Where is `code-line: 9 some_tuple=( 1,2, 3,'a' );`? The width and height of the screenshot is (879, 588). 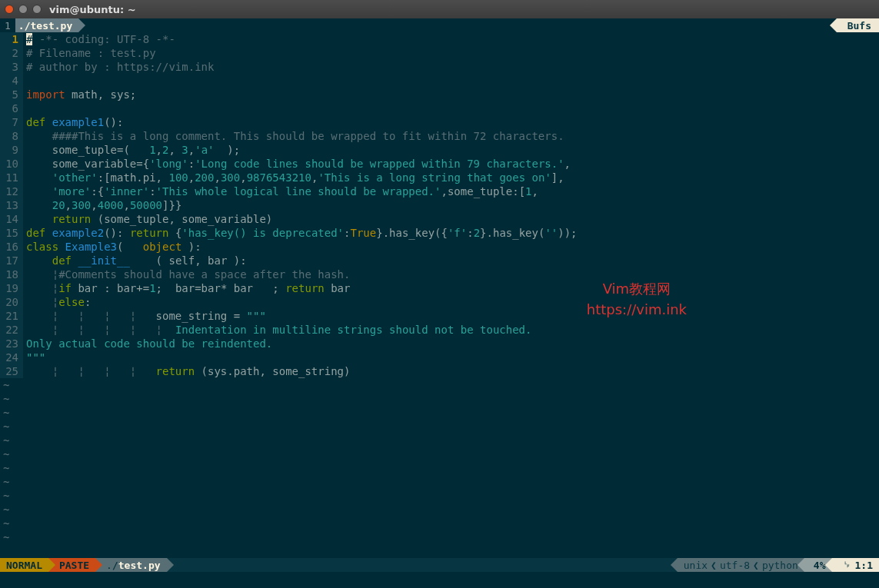 code-line: 9 some_tuple=( 1,2, 3,'a' ); is located at coordinates (440, 150).